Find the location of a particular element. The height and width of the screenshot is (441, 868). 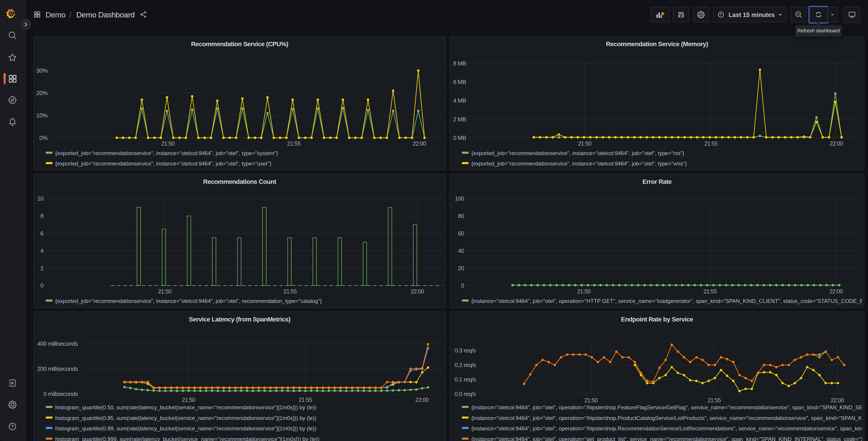

svg-text: 40 is located at coordinates (461, 251).